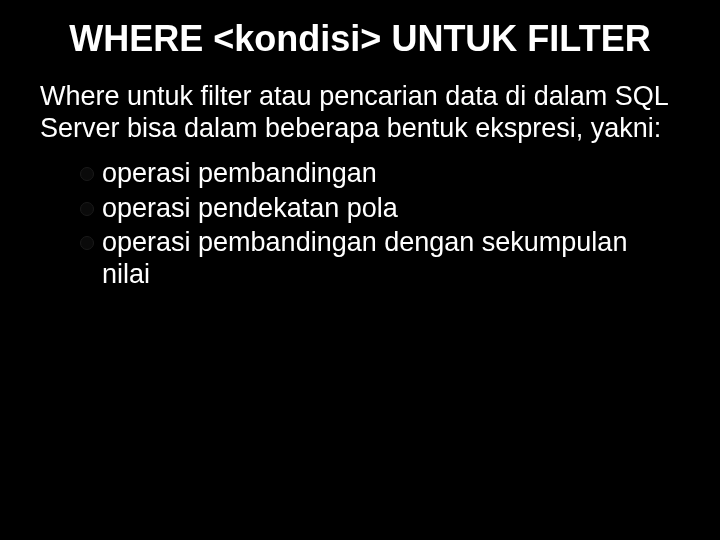  What do you see at coordinates (380, 258) in the screenshot?
I see `list-item: operasi pembandingan dengan sekumpulan n…` at bounding box center [380, 258].